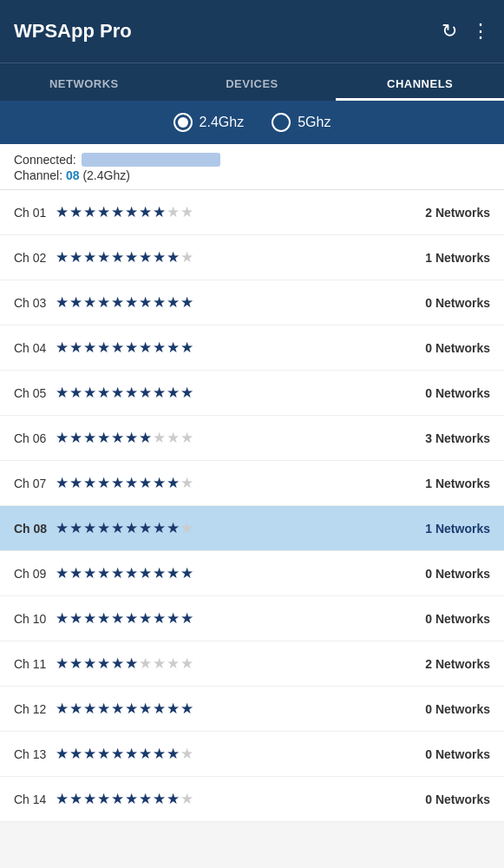 This screenshot has height=868, width=504. I want to click on channel-label-ch03: Ch 03, so click(35, 303).